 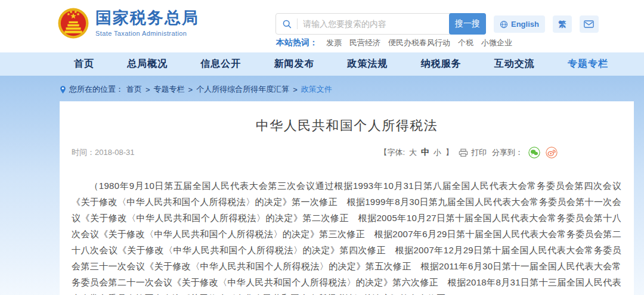 I want to click on font-size-prefix: 【字体:, so click(x=392, y=153).